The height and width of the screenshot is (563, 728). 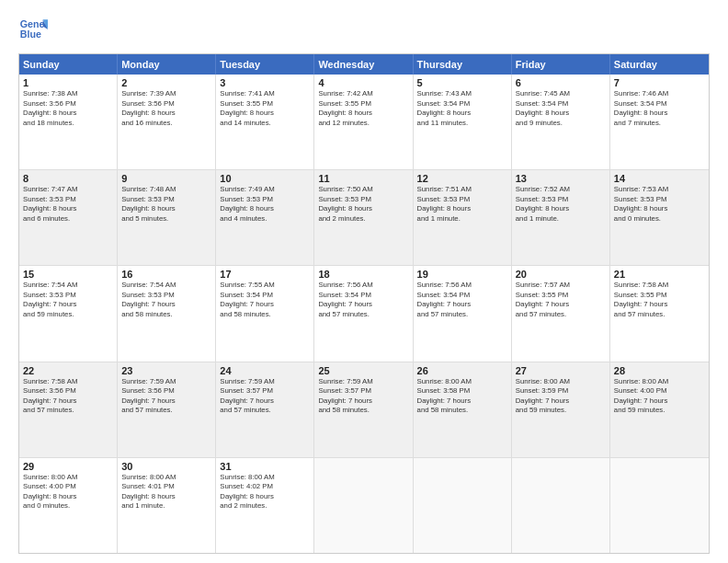 What do you see at coordinates (68, 204) in the screenshot?
I see `cell-info: Sunrise: 7:47 AMSunset: 3:53 PMDaylight:…` at bounding box center [68, 204].